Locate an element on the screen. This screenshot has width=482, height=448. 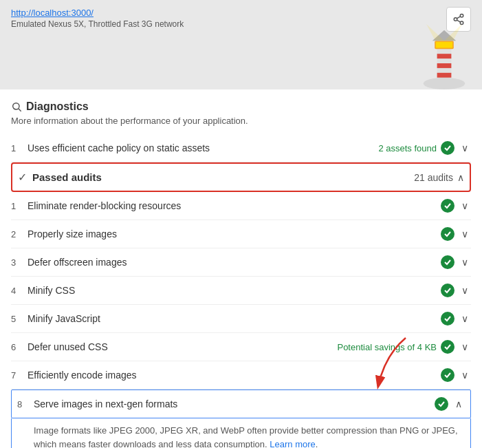
item-label: Defer offscreen images is located at coordinates (234, 262).